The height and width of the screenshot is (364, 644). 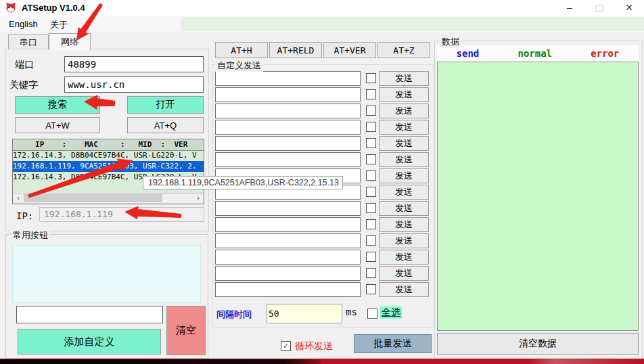 What do you see at coordinates (198, 198) in the screenshot?
I see `scroll-right-icon: ›` at bounding box center [198, 198].